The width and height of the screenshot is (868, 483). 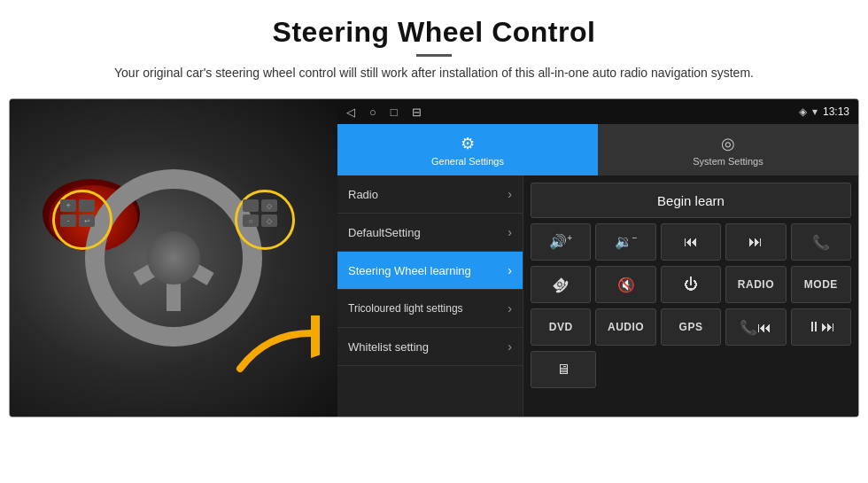 What do you see at coordinates (428, 347) in the screenshot?
I see `menu-whitelist-label: Whitelist setting` at bounding box center [428, 347].